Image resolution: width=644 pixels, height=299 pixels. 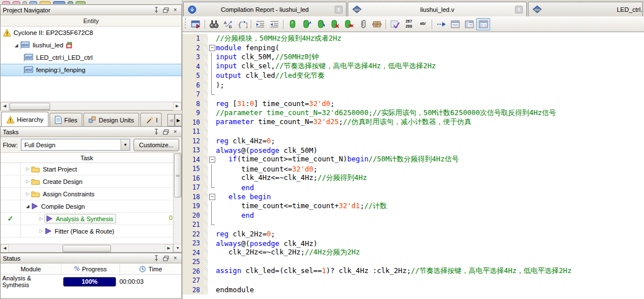 I want to click on tasks-hscrollbar: ◀ ▶, so click(x=87, y=248).